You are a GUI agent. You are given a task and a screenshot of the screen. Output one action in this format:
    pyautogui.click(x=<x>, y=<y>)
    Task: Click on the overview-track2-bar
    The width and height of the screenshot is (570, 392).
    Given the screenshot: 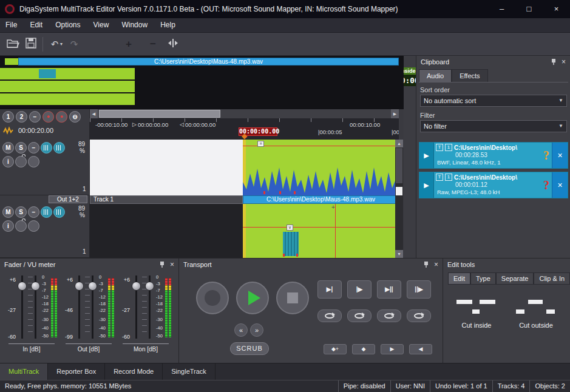 What is the action you would take?
    pyautogui.click(x=67, y=74)
    